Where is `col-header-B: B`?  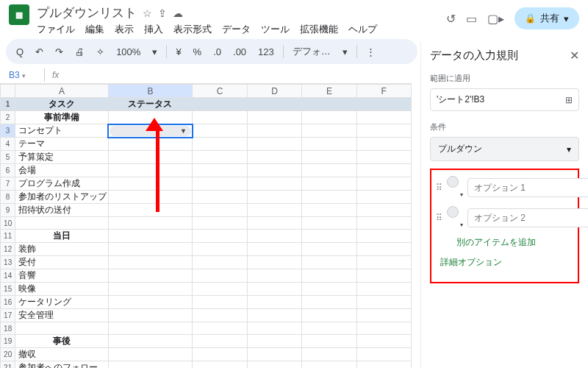 col-header-B: B is located at coordinates (150, 91).